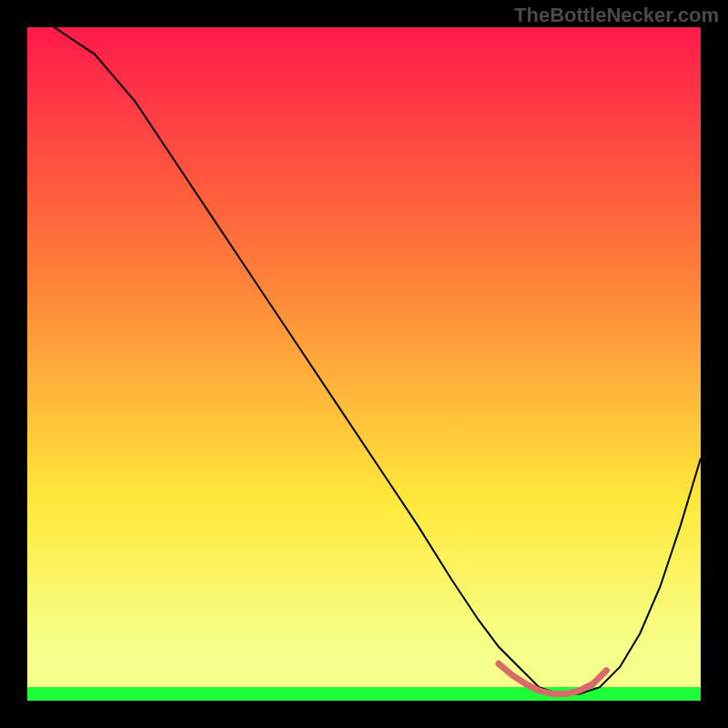 The width and height of the screenshot is (728, 728). What do you see at coordinates (617, 15) in the screenshot?
I see `watermark-text: TheBottleNecker.com` at bounding box center [617, 15].